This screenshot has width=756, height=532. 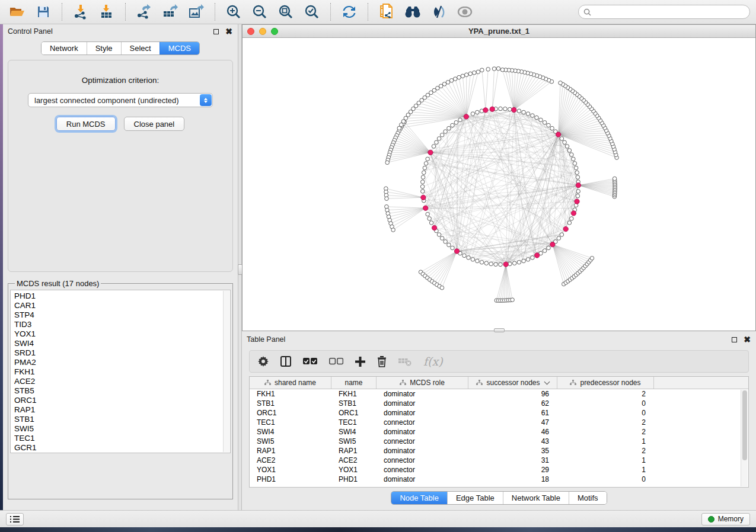 I want to click on control-panel-tabs: NetworkStyleSelectMCDS, so click(x=120, y=49).